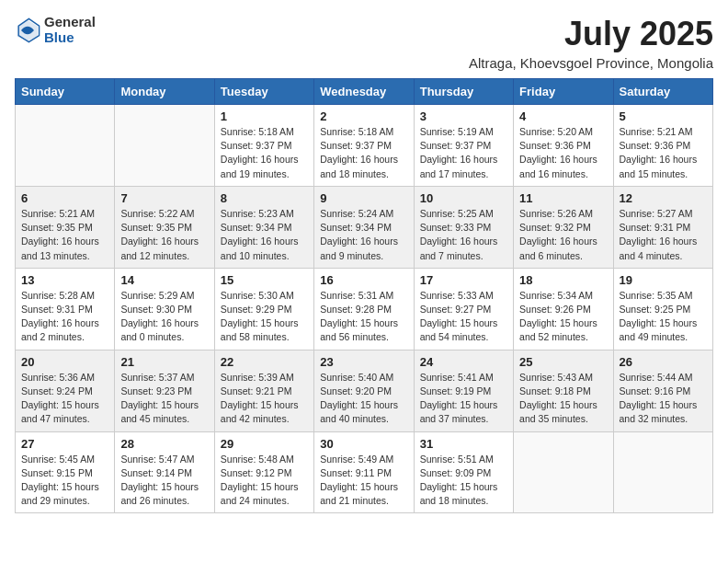 Image resolution: width=728 pixels, height=563 pixels. What do you see at coordinates (364, 116) in the screenshot?
I see `day-number: 2` at bounding box center [364, 116].